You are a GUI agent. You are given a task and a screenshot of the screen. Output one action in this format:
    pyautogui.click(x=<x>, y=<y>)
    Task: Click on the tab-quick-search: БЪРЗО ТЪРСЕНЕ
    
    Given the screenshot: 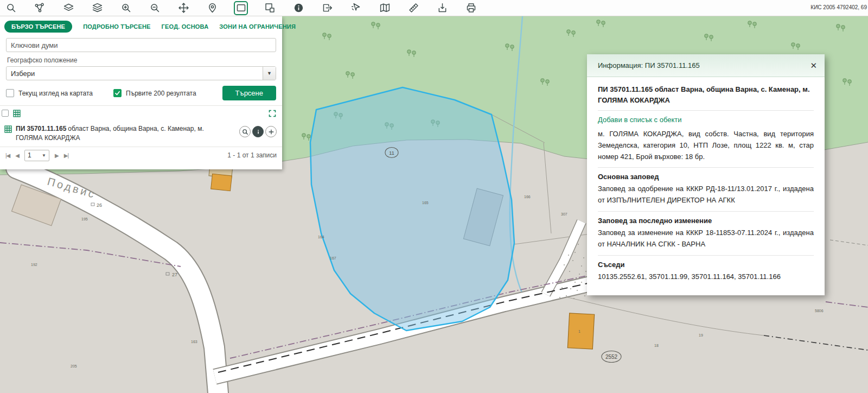 What is the action you would take?
    pyautogui.click(x=38, y=27)
    